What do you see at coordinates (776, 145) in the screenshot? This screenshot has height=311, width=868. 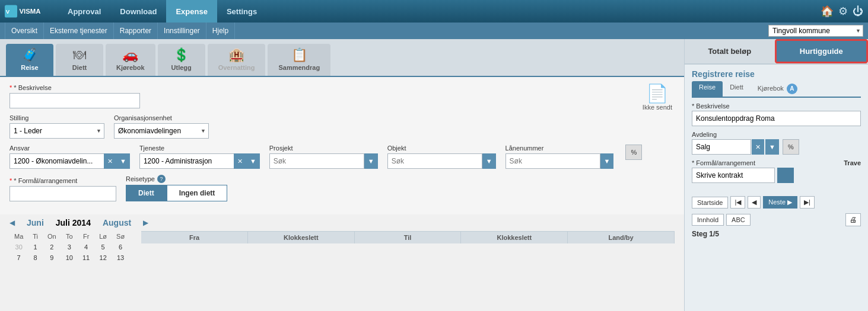 I see `right-form: * Beskrivelse Avdeling ✕ ▼ % * Formål/ar…` at bounding box center [776, 145].